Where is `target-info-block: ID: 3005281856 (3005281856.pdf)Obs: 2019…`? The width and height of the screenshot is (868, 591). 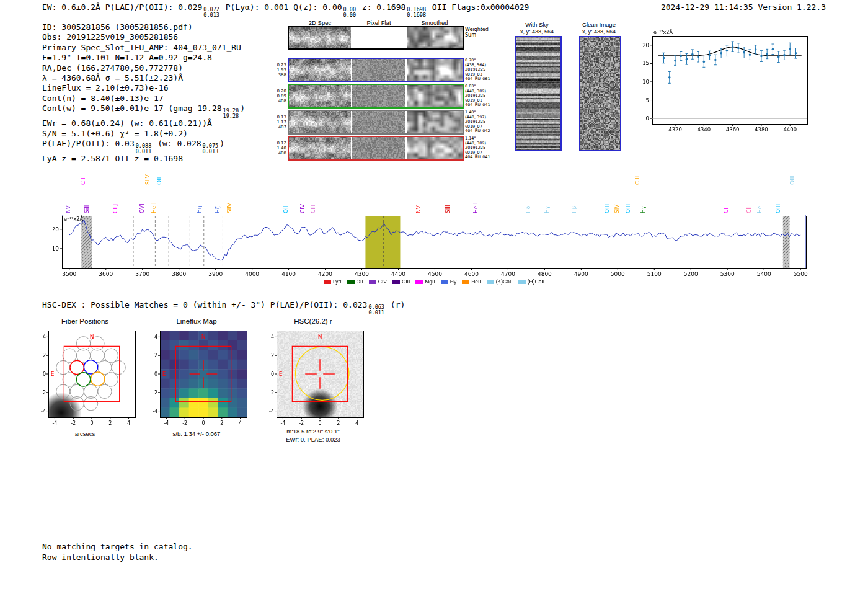
target-info-block: ID: 3005281856 (3005281856.pdf)Obs: 2019… is located at coordinates (144, 93).